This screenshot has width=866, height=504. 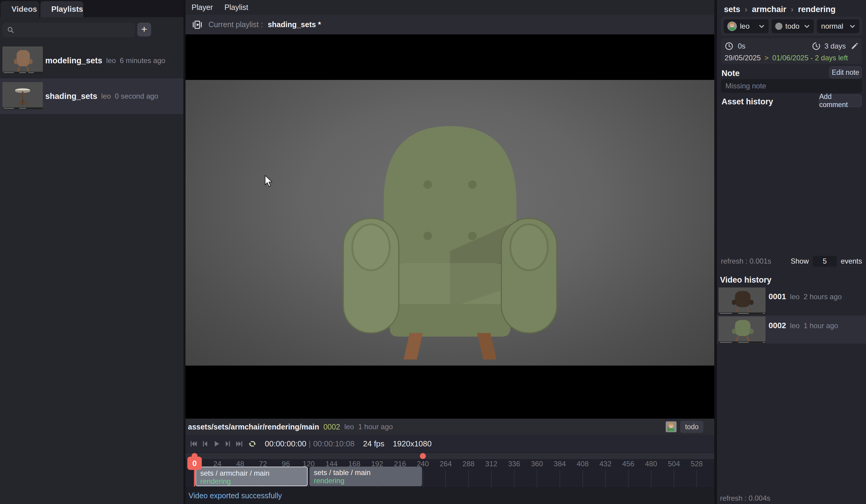 I want to click on loop-button, so click(x=252, y=444).